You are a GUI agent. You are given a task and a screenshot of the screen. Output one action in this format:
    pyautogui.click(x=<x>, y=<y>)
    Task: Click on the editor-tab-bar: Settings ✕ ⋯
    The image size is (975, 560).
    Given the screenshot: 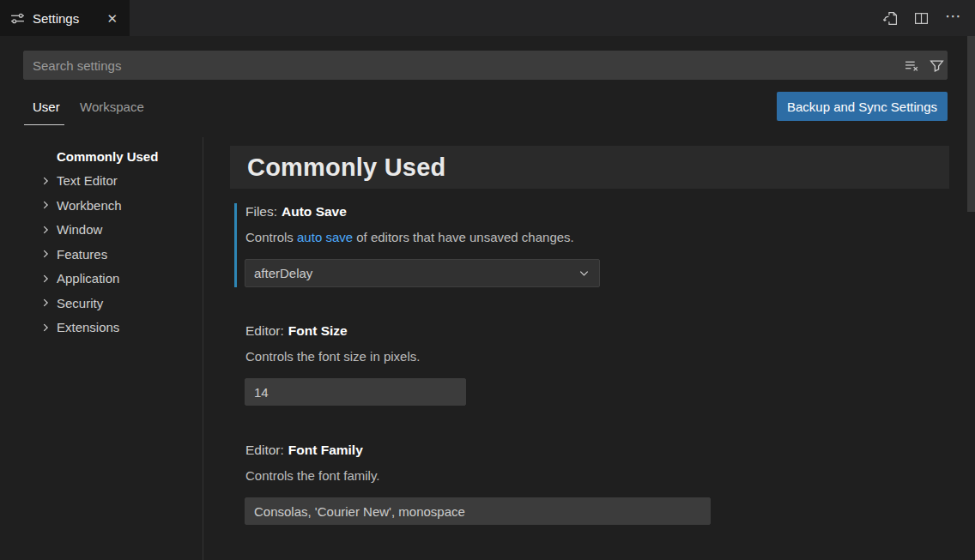 What is the action you would take?
    pyautogui.click(x=488, y=18)
    